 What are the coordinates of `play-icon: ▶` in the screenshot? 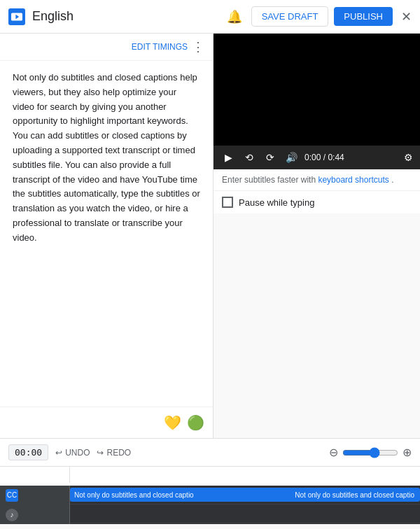 It's located at (228, 157).